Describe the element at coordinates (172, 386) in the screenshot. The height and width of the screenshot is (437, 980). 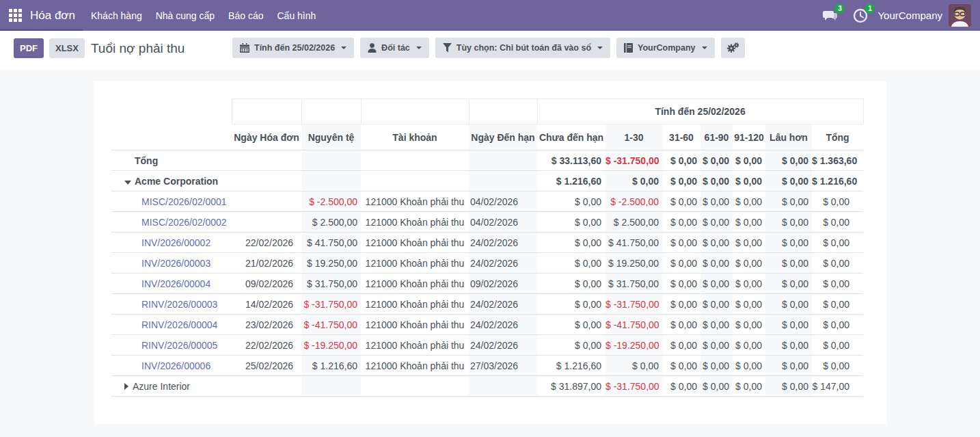
I see `partner-group-toggle: Azure Interior` at that location.